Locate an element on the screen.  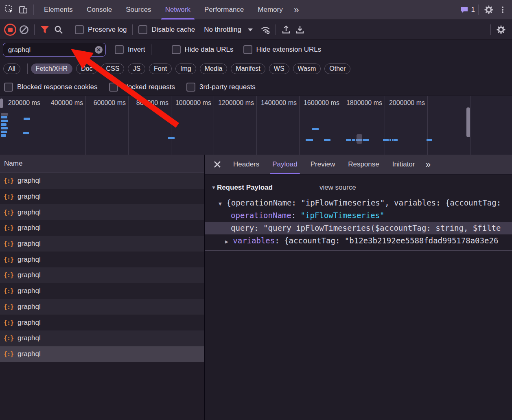
name-column-header: Name is located at coordinates (102, 164).